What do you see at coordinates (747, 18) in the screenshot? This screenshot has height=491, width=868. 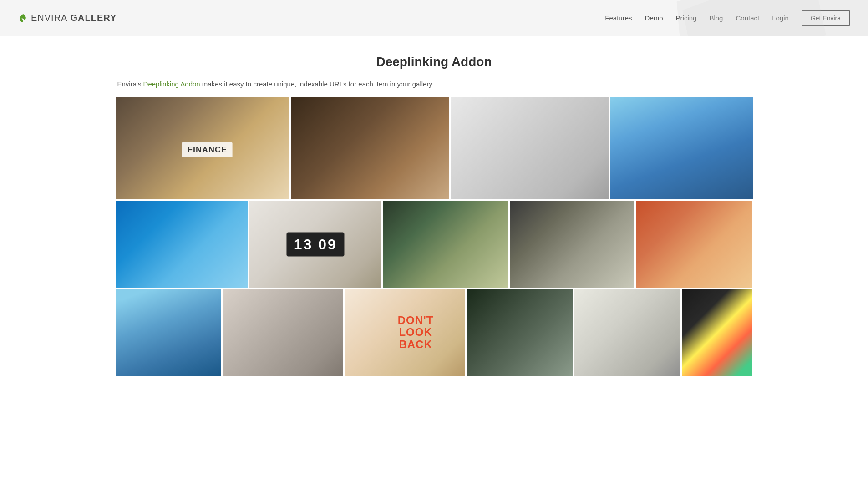 I see `nav-contact: Contact` at bounding box center [747, 18].